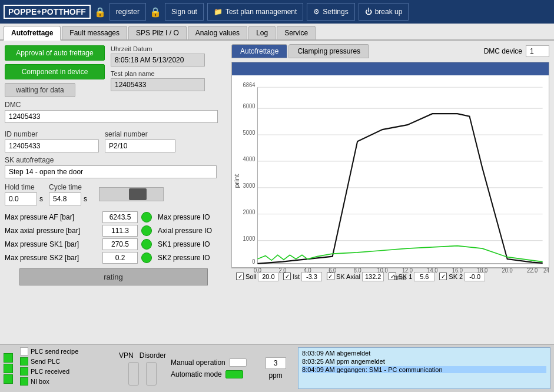 The image size is (554, 392). I want to click on plc-label-2: PLC received, so click(50, 371).